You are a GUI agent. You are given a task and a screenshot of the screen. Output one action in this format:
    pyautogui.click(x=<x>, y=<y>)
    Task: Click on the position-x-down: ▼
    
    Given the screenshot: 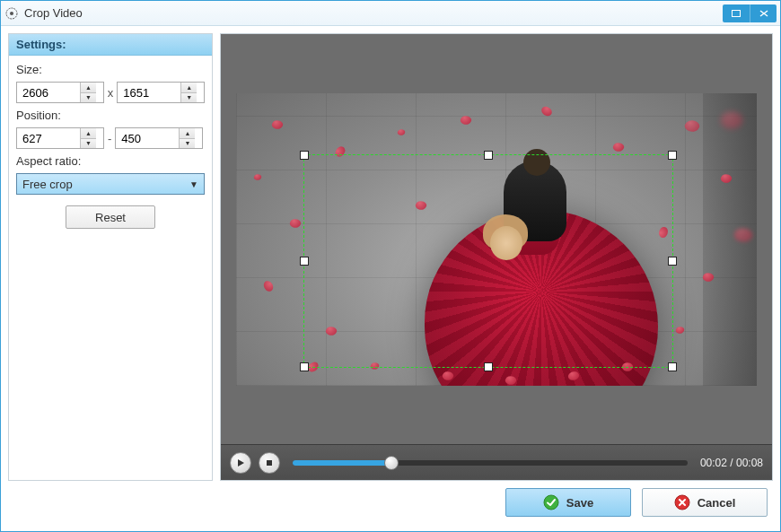 What is the action you would take?
    pyautogui.click(x=88, y=144)
    